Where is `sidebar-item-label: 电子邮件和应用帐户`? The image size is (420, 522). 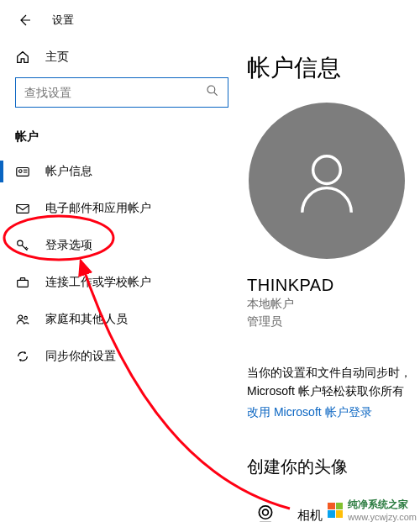 sidebar-item-label: 电子邮件和应用帐户 is located at coordinates (98, 208).